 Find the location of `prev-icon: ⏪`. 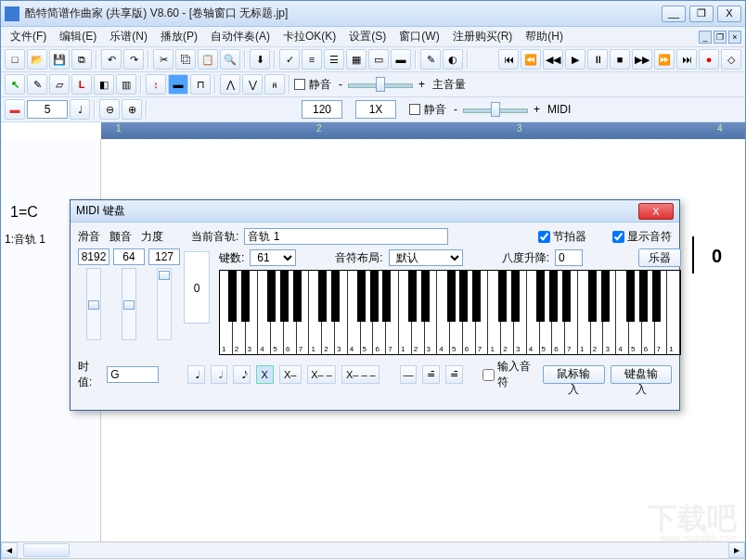

prev-icon: ⏪ is located at coordinates (531, 59).